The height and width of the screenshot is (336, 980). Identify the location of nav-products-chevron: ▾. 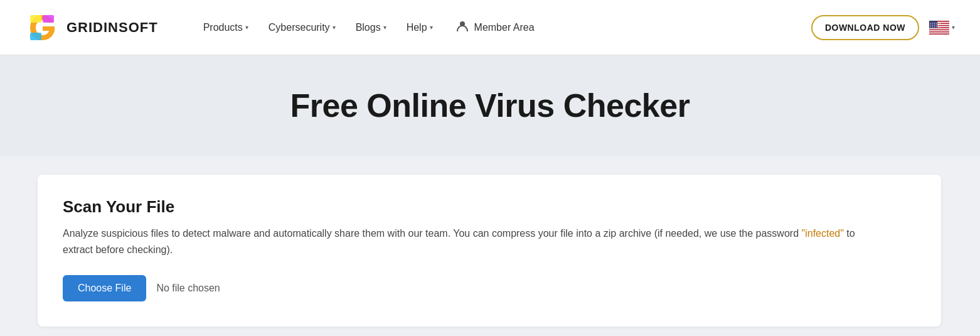
(247, 28).